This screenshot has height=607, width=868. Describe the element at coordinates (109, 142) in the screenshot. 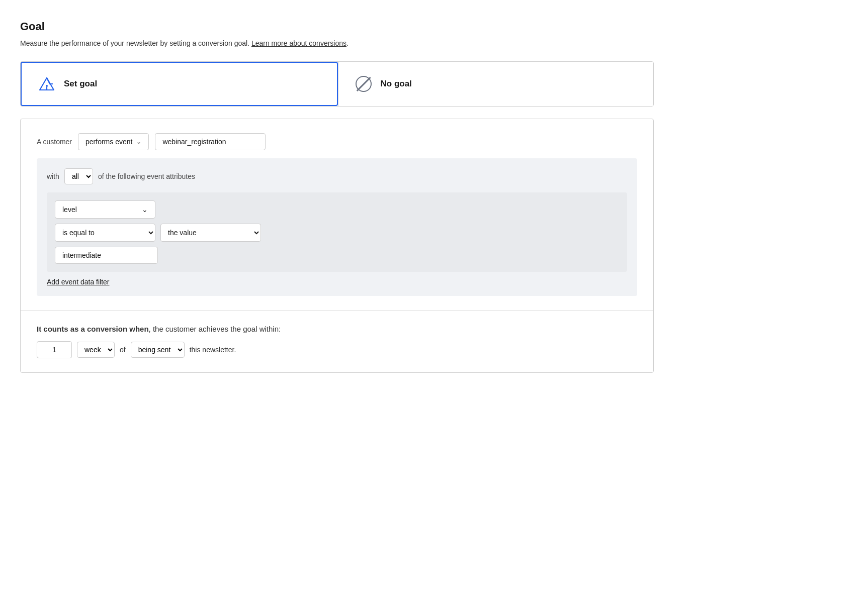

I see `action-dropdown-value: performs event` at that location.